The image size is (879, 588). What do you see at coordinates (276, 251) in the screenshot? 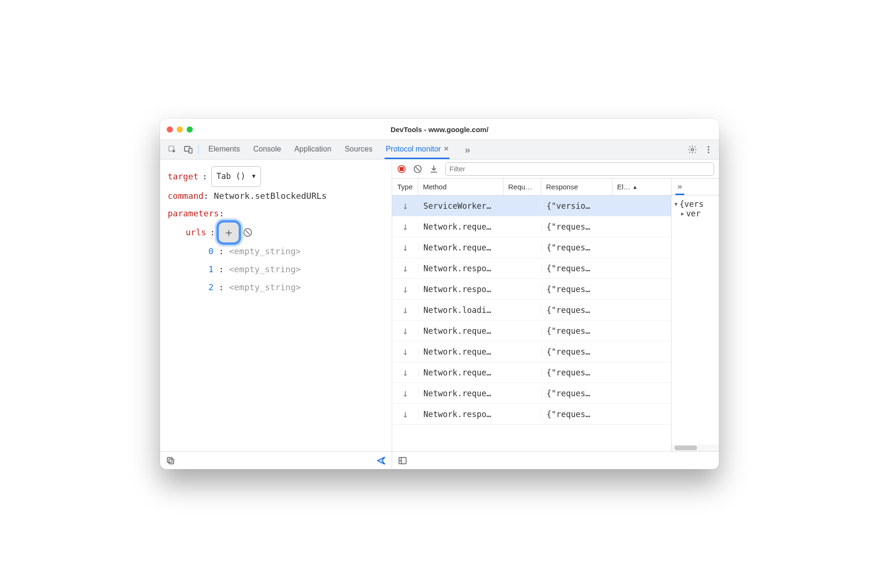
I see `url-item: 0 : <empty_string>` at bounding box center [276, 251].